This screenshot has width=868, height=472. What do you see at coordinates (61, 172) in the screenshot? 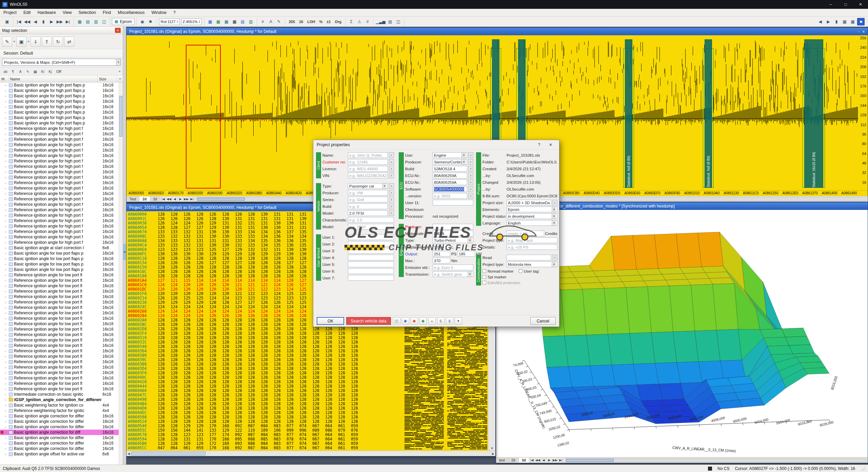
I see `map-row: ▹Reference ignition angle for high port …` at bounding box center [61, 172].